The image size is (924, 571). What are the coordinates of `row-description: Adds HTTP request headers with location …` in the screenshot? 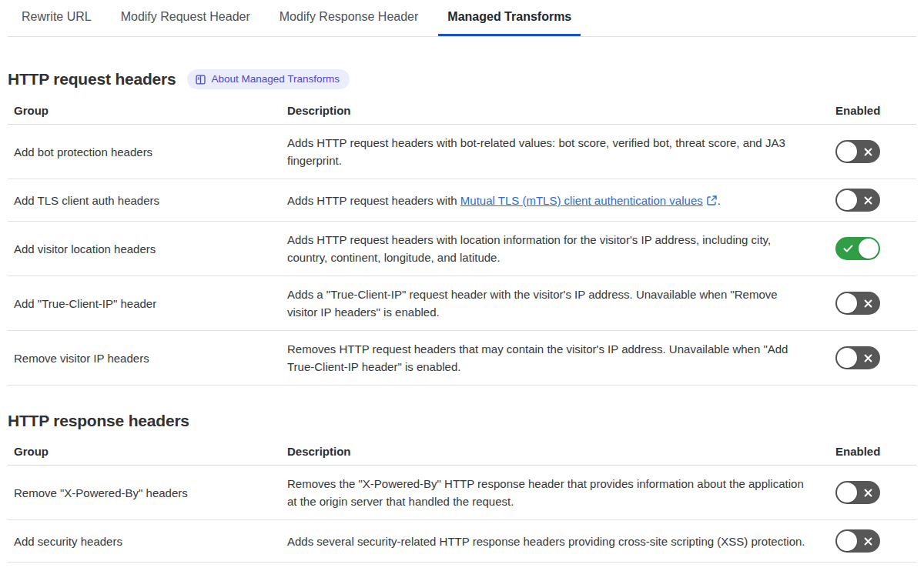 It's located at (561, 249).